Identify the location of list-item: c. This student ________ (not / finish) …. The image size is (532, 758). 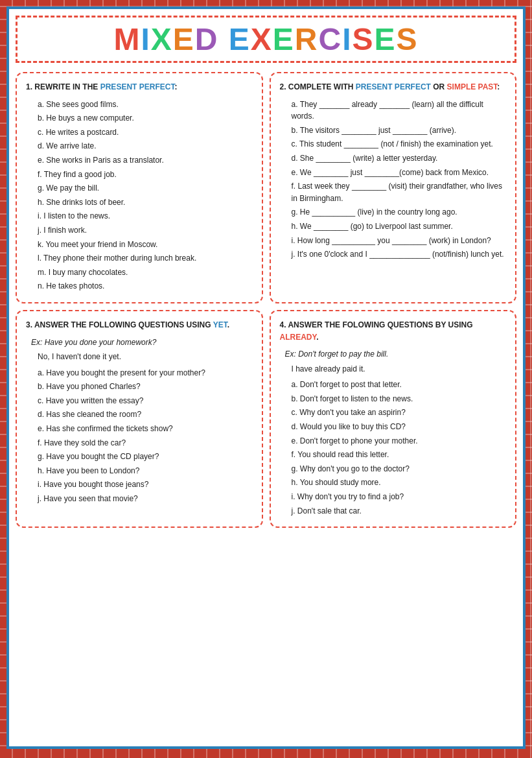
(399, 144).